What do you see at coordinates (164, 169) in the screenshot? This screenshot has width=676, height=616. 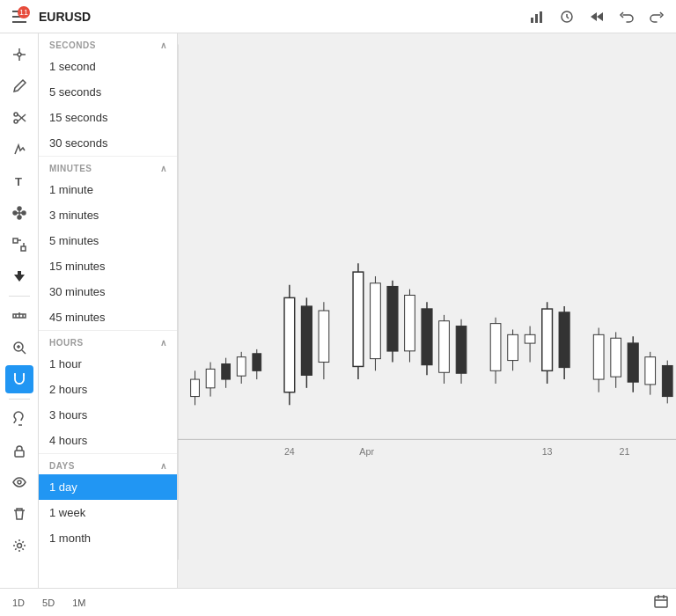 I see `chevron-minutes: ∧` at bounding box center [164, 169].